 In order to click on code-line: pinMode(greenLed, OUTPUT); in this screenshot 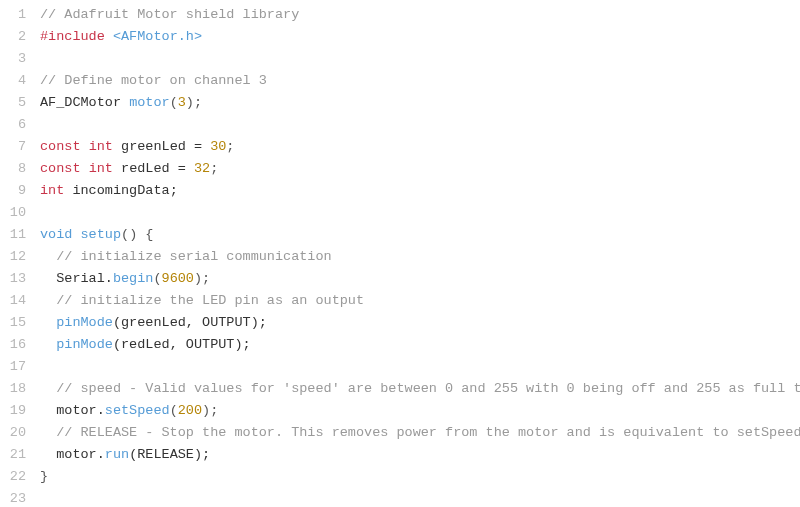, I will do `click(420, 323)`.